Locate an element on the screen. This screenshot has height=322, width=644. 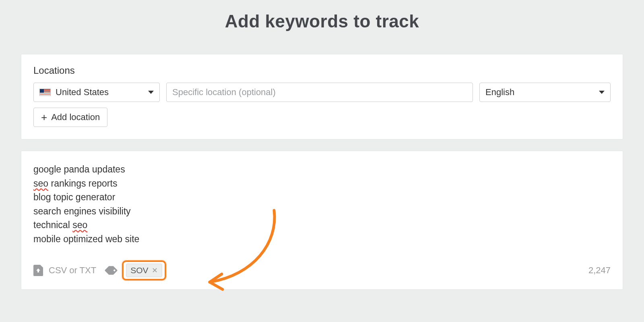
keyword-line: mobile optimized web site is located at coordinates (322, 239).